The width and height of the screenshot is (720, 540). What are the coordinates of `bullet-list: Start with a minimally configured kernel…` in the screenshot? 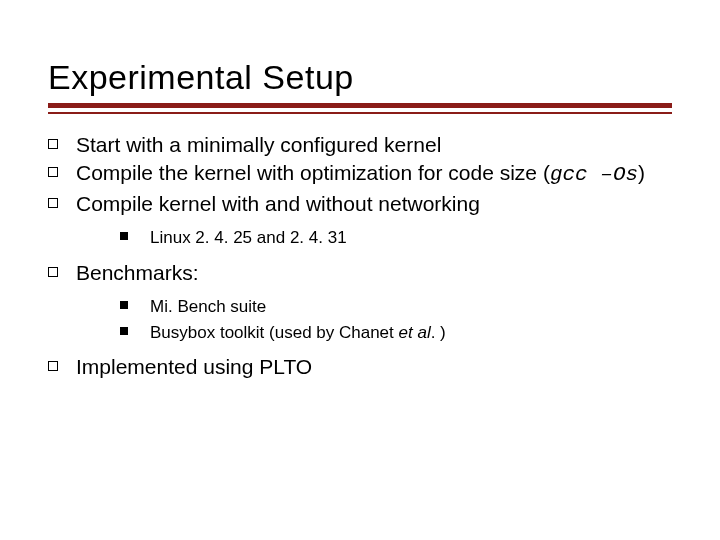 It's located at (360, 176).